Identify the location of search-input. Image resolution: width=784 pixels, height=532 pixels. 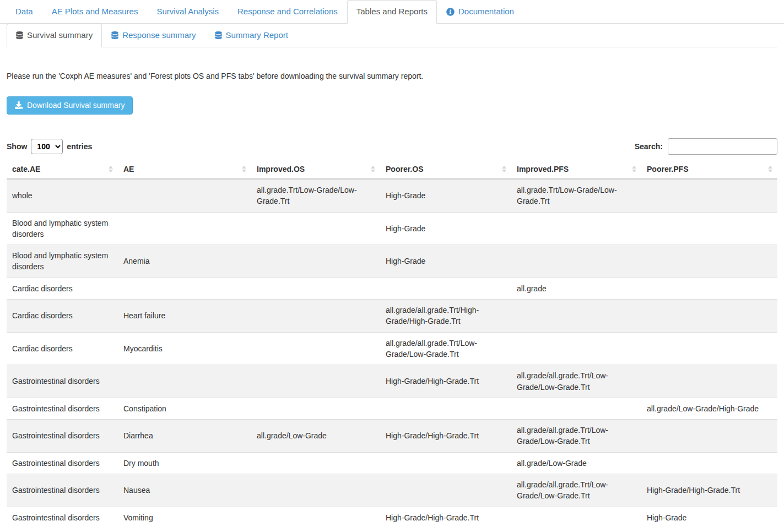
(723, 146).